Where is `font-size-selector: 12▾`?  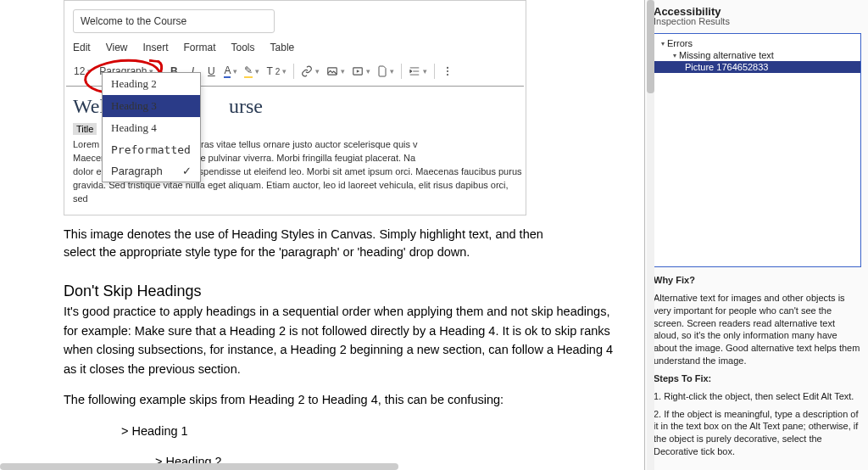 font-size-selector: 12▾ is located at coordinates (83, 71).